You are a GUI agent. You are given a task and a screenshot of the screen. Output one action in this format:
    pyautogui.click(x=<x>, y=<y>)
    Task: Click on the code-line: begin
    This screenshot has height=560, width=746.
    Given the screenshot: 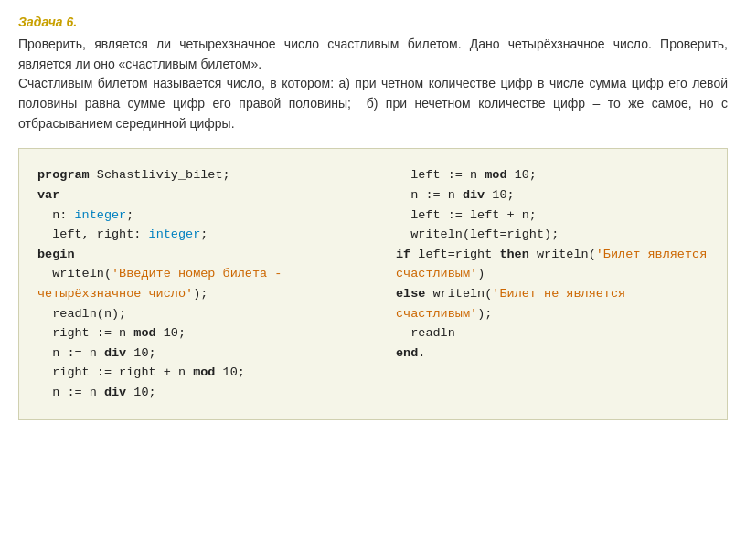 What is the action you would take?
    pyautogui.click(x=194, y=255)
    